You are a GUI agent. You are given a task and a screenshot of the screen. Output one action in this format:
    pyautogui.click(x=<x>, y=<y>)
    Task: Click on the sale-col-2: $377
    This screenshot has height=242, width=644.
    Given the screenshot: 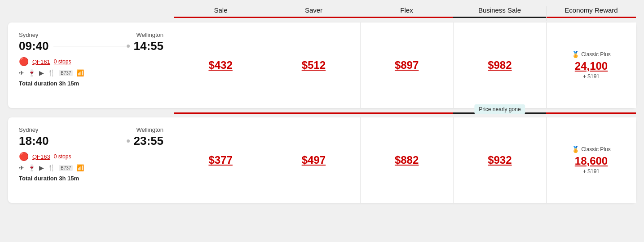 What is the action you would take?
    pyautogui.click(x=221, y=160)
    